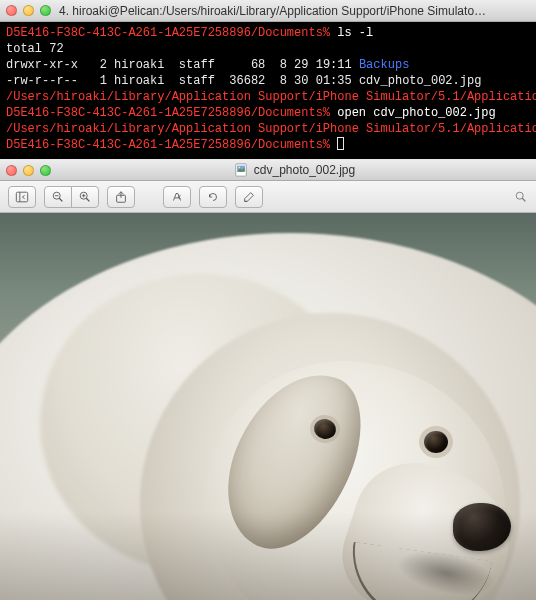 The height and width of the screenshot is (600, 536). Describe the element at coordinates (42, 81) in the screenshot. I see `perm: -rw-r--r--` at that location.